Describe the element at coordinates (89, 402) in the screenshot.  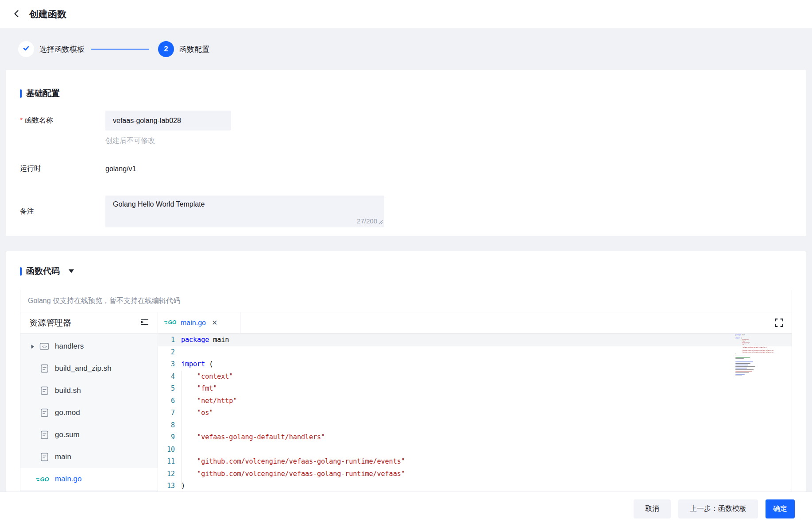
I see `file-explorer: 资源管理器 <>handlersbuild_and_zip.shbuild.sh…` at that location.